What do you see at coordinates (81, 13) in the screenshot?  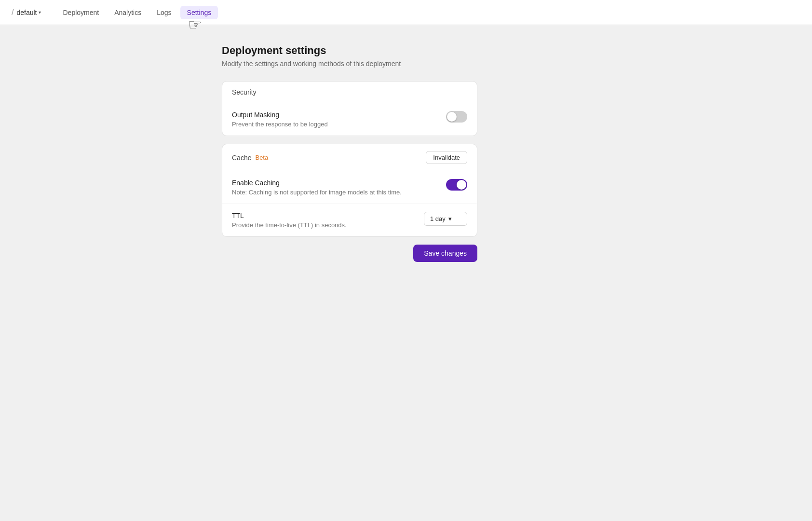 I see `tab-deployment: Deployment` at bounding box center [81, 13].